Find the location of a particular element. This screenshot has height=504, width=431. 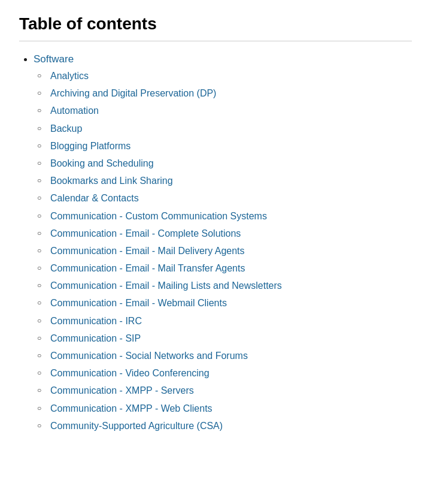

toc-sub-item: Analytics is located at coordinates (231, 76).